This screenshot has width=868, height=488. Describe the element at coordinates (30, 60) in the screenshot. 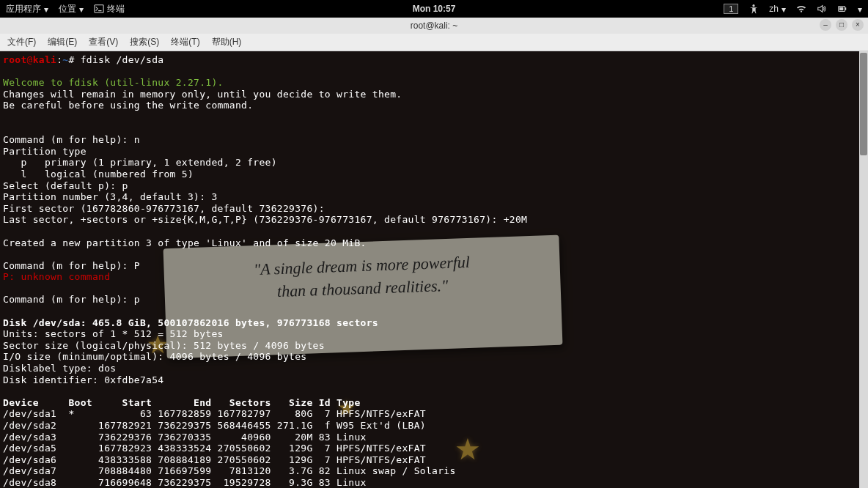

I see `prompt-at: @` at that location.